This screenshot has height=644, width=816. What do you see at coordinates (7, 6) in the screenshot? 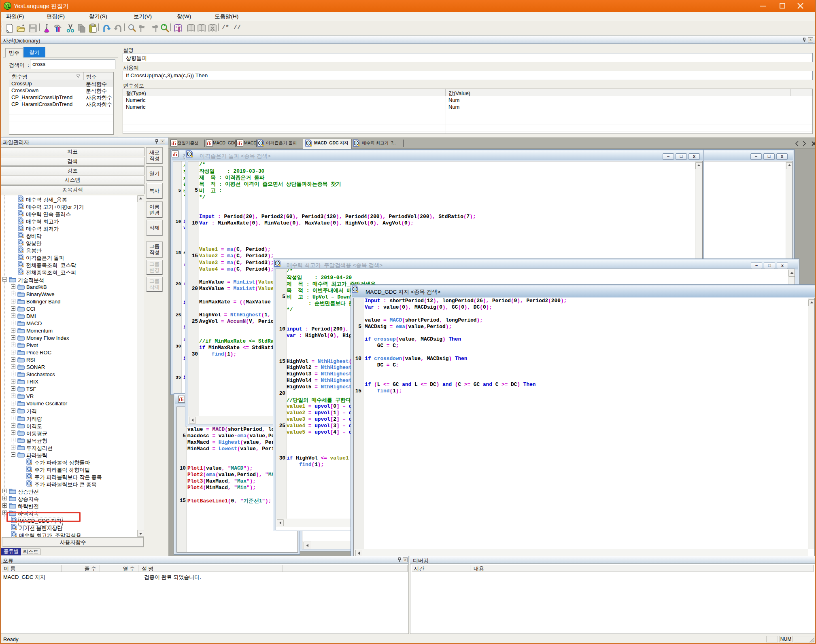
I see `svg-text: YL` at bounding box center [7, 6].